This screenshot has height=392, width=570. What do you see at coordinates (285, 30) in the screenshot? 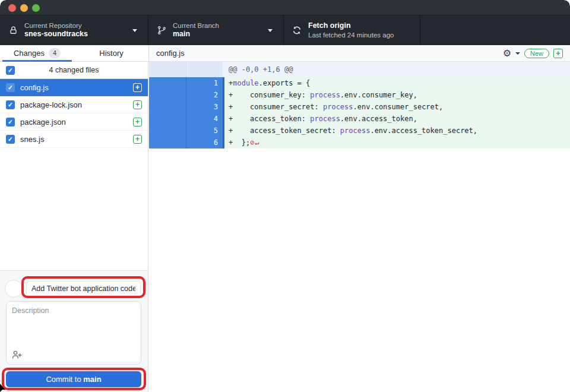
I see `toolbar: Current Repository snes-soundtracks Curr…` at bounding box center [285, 30].